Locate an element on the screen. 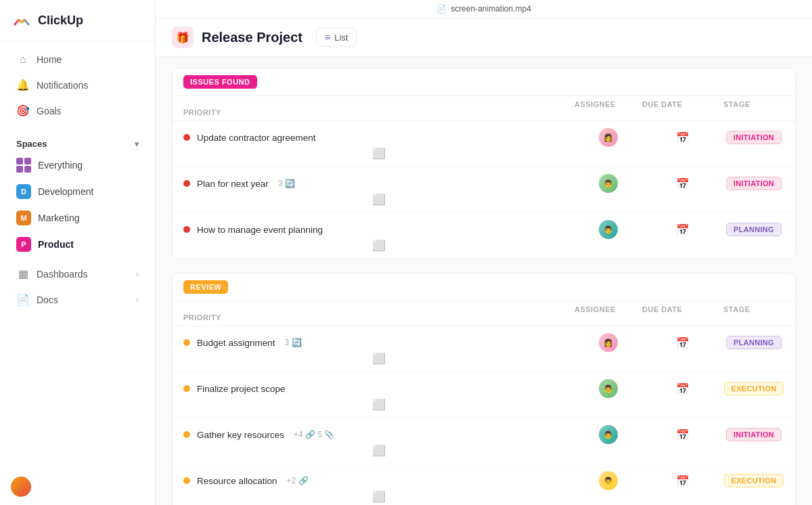  user-avatar is located at coordinates (21, 487).